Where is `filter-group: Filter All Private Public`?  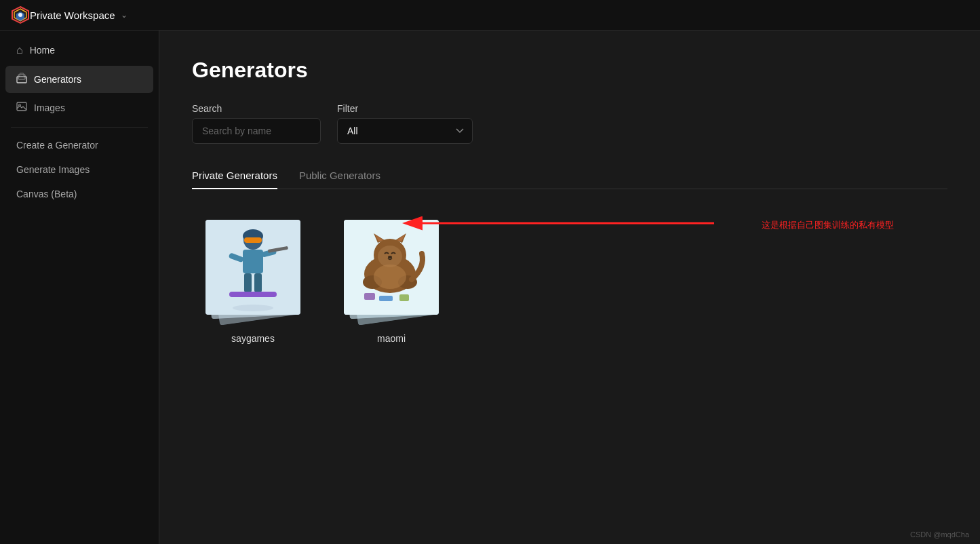
filter-group: Filter All Private Public is located at coordinates (405, 123).